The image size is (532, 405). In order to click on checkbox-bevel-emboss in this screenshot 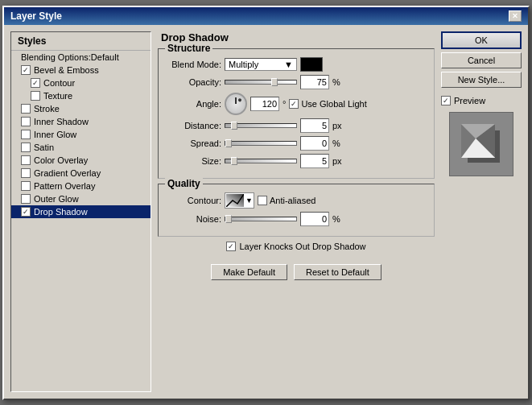, I will do `click(26, 70)`.